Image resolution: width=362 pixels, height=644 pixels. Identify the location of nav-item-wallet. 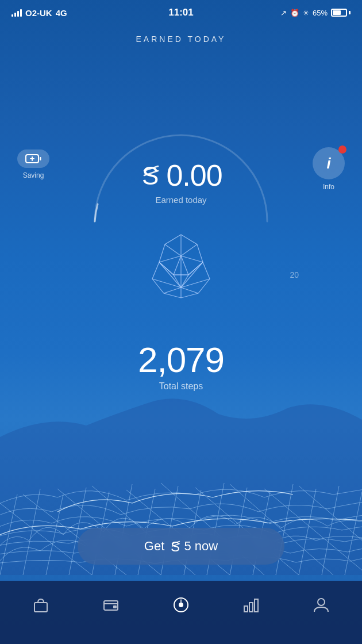
(111, 607).